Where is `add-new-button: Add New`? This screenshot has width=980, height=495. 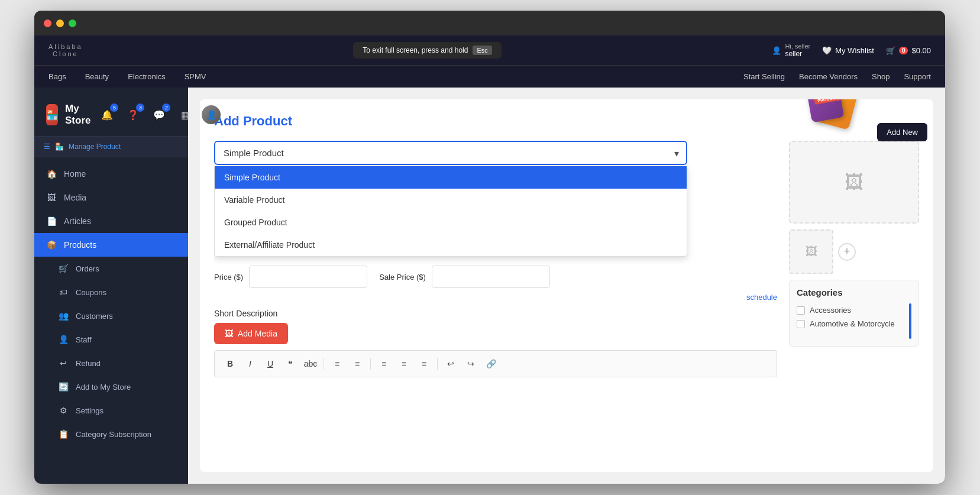 add-new-button: Add New is located at coordinates (903, 132).